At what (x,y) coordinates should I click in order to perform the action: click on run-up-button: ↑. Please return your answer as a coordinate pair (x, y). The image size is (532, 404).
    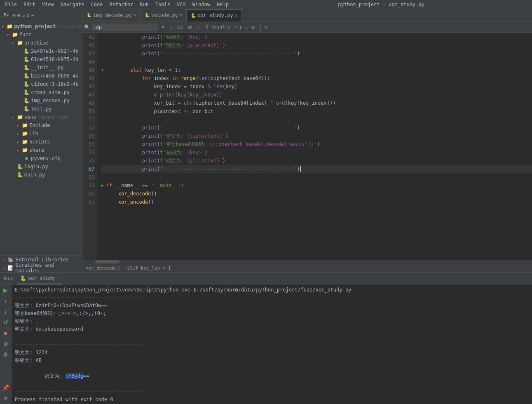
    Looking at the image, I should click on (6, 301).